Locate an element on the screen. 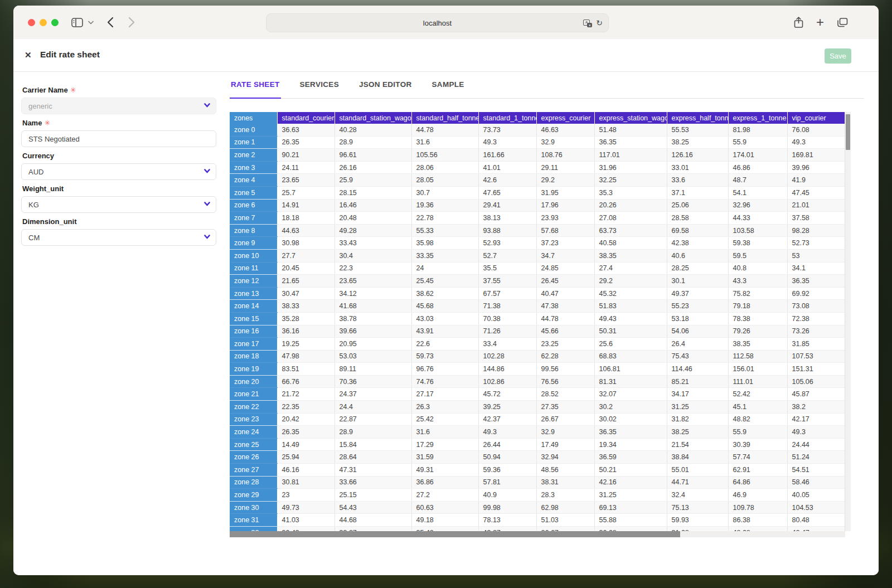  rate-cell: 49.37 is located at coordinates (697, 293).